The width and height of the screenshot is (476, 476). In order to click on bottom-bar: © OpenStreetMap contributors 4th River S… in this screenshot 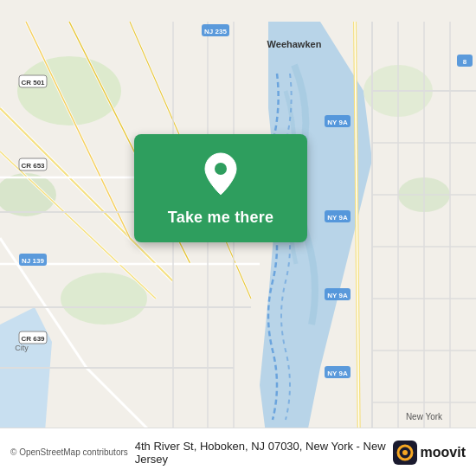, I will do `click(238, 452)`.